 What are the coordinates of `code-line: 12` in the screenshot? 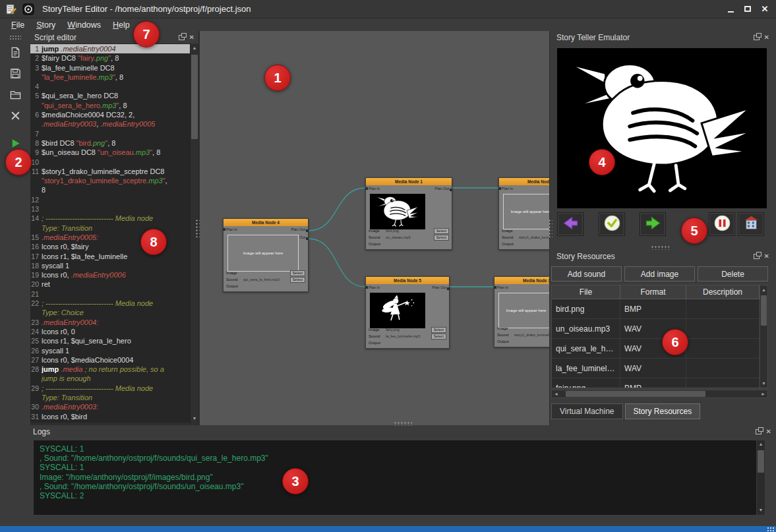 It's located at (111, 200).